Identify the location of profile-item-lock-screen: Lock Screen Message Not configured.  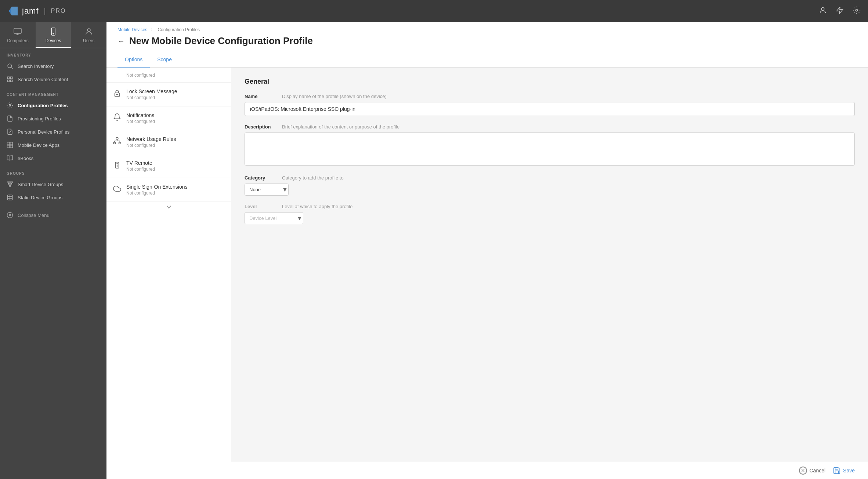
(169, 95).